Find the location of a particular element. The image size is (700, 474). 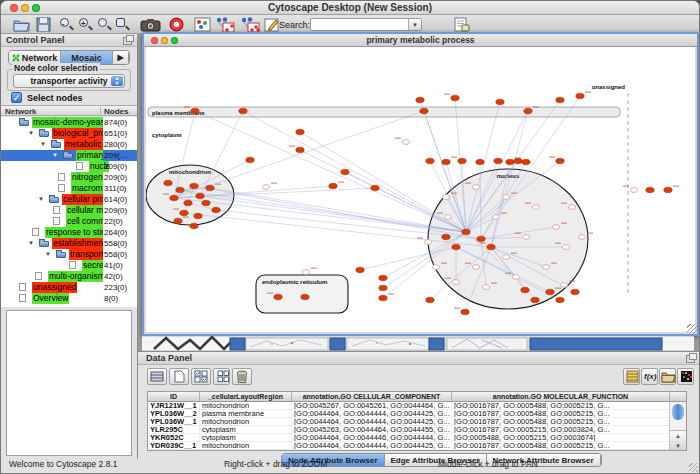

select-nodes-checkbox: ✓ is located at coordinates (16, 98).